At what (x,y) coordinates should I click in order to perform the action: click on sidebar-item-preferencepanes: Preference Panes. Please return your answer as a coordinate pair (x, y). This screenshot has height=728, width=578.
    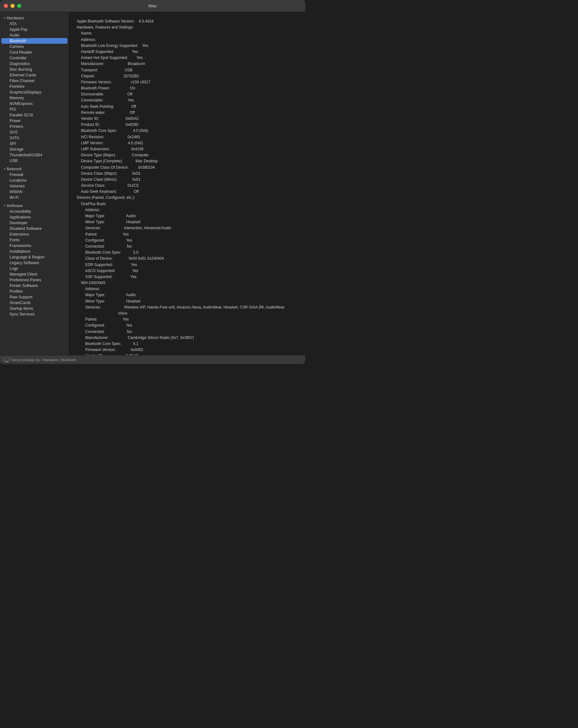
    Looking at the image, I should click on (34, 280).